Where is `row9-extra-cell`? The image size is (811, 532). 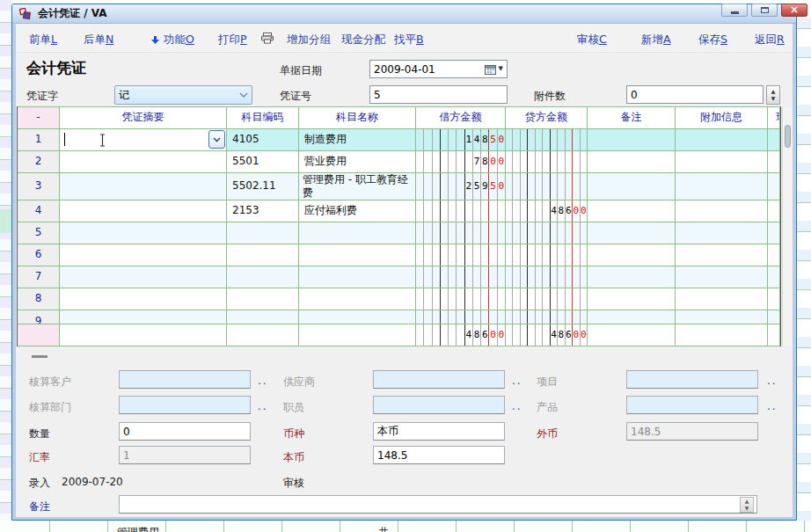 row9-extra-cell is located at coordinates (721, 317).